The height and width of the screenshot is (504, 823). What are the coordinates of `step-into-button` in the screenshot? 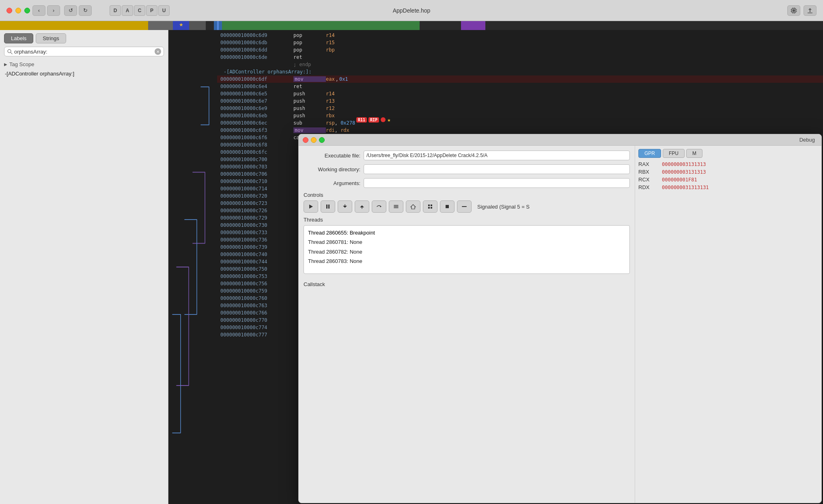 It's located at (345, 207).